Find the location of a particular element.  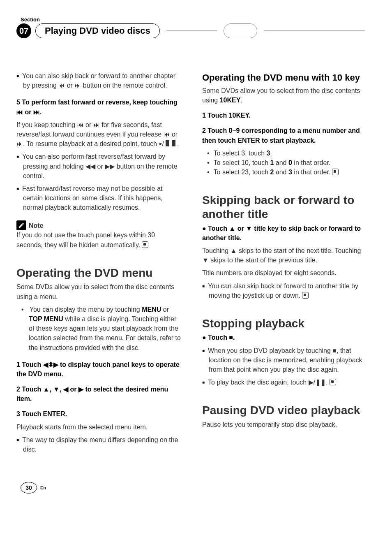

section-number-chip: 07 is located at coordinates (24, 31).